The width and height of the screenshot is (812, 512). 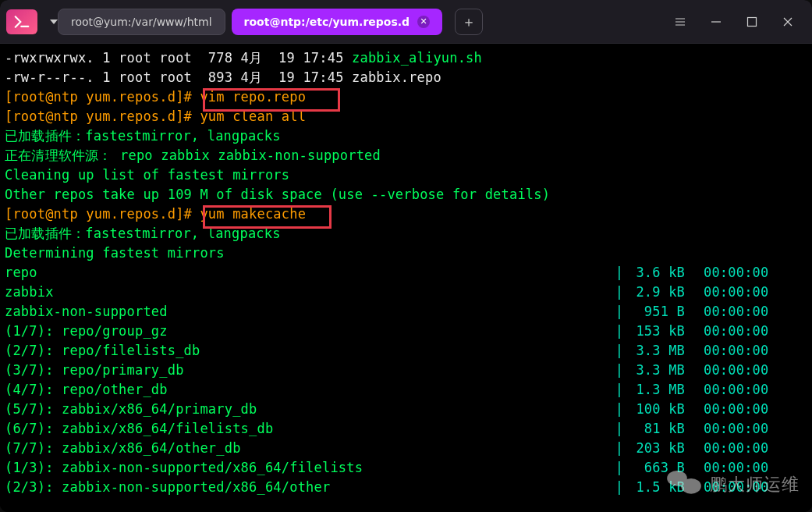 What do you see at coordinates (409, 312) in the screenshot?
I see `download-row: zabbix-non-supported| 951 B00:00:00` at bounding box center [409, 312].